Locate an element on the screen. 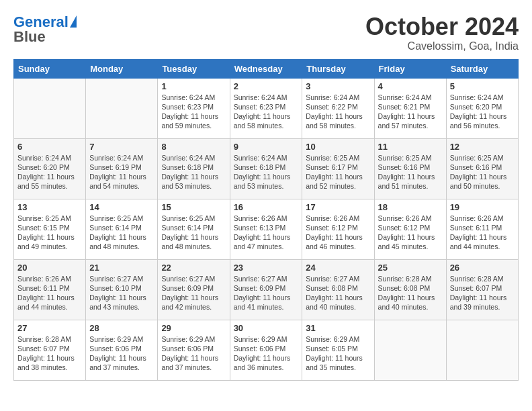  day-number: 22 is located at coordinates (193, 267).